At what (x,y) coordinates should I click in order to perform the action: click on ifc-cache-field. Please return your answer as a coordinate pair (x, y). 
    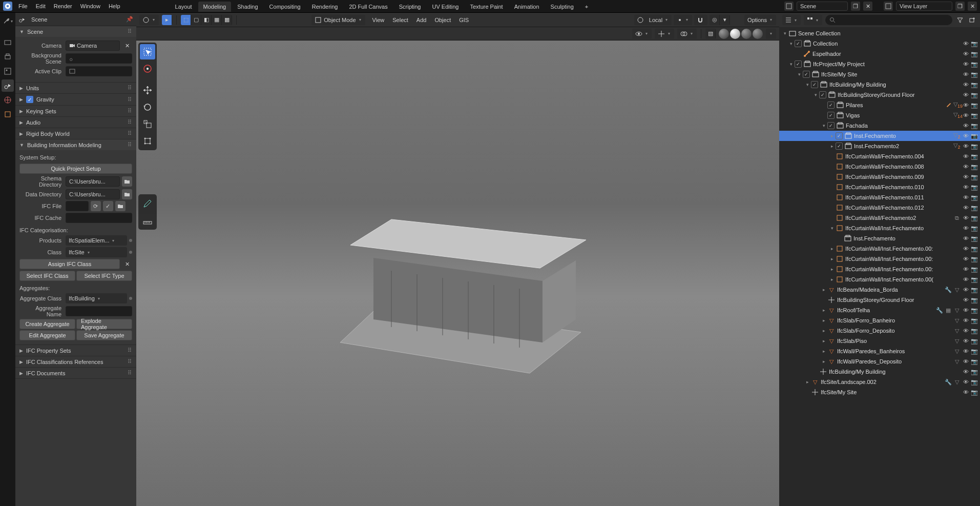
    Looking at the image, I should click on (99, 218).